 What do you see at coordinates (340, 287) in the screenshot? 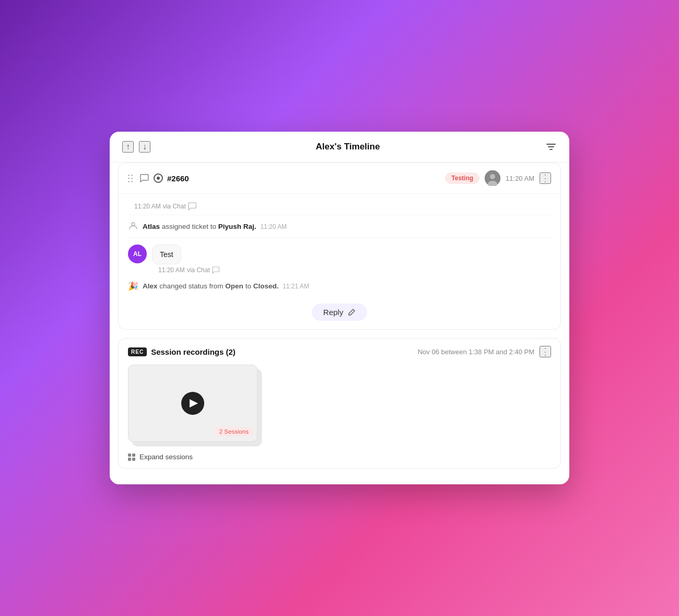
I see `status-change-row: 🎉 Alex changed status from Open to Close…` at bounding box center [340, 287].